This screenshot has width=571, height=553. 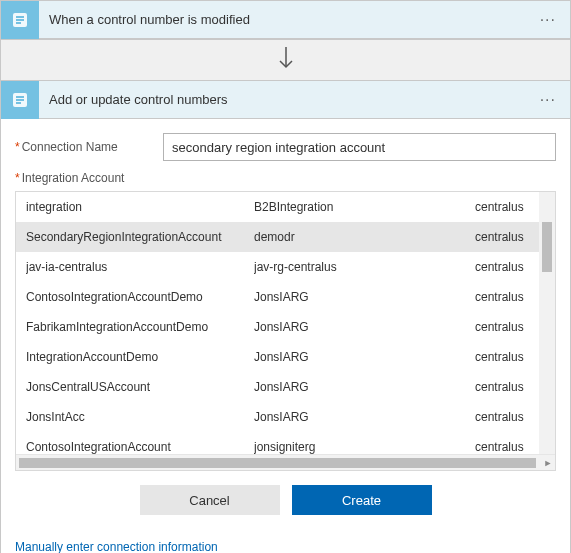 What do you see at coordinates (286, 267) in the screenshot?
I see `account-row: jav-ia-centralusjav-rg-centraluscentralu…` at bounding box center [286, 267].